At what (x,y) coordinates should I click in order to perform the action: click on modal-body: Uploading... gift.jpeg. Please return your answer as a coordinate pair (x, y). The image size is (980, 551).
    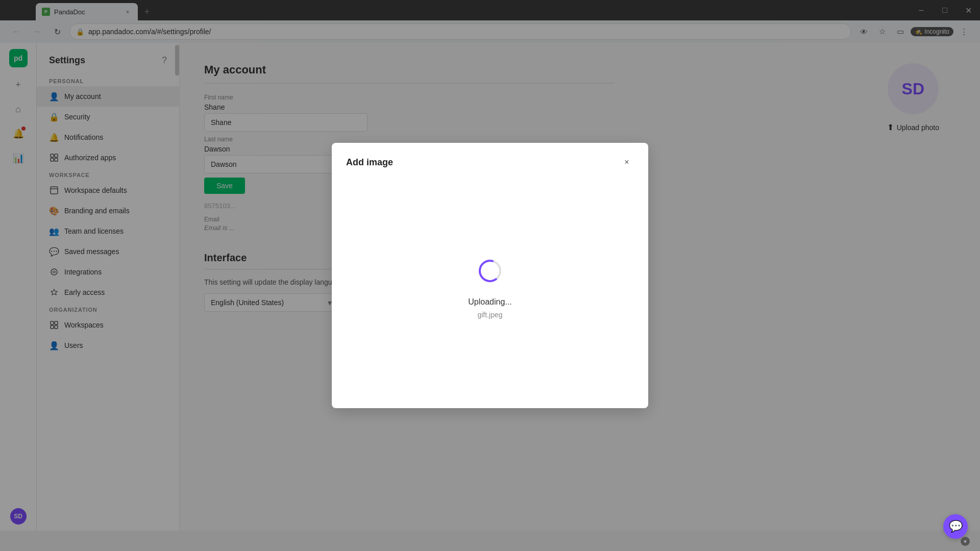
    Looking at the image, I should click on (490, 293).